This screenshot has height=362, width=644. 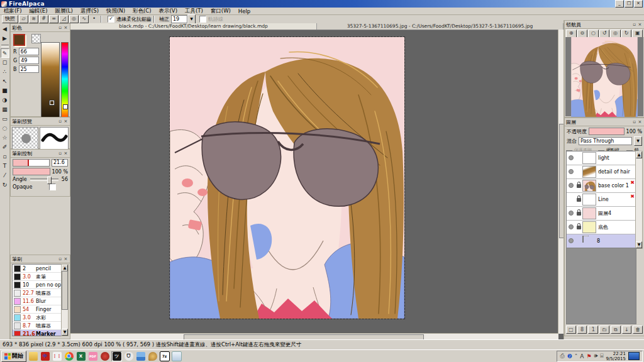 I want to click on app-red-blue-icon: 中, so click(x=45, y=356).